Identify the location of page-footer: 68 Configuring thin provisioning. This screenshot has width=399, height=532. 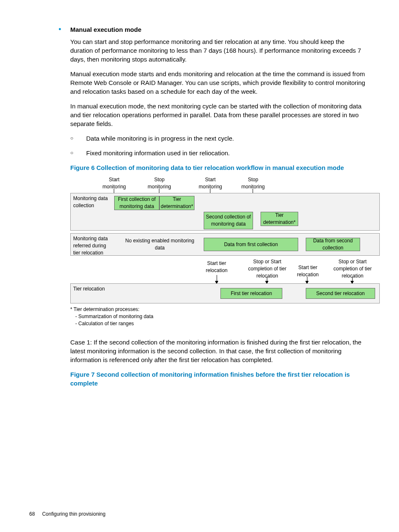
(67, 514).